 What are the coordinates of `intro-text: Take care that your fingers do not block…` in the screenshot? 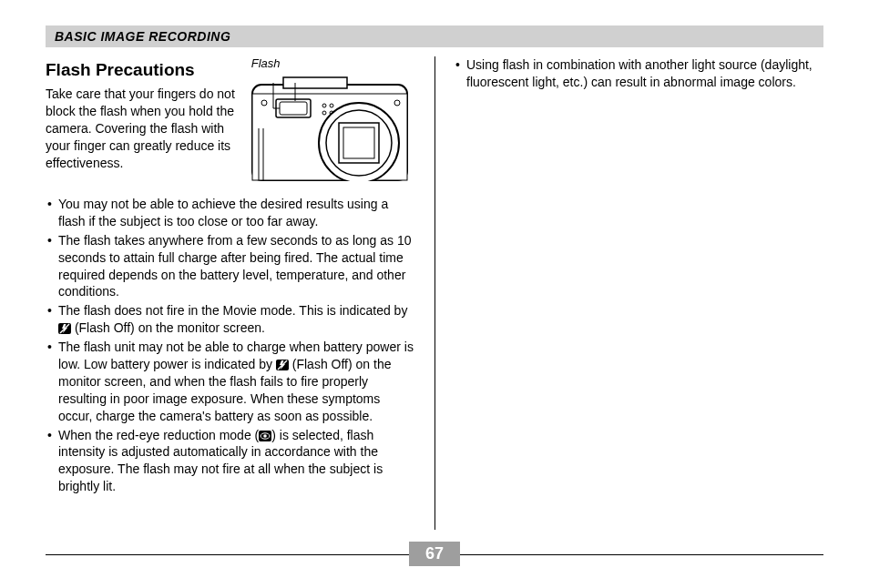 It's located at (144, 128).